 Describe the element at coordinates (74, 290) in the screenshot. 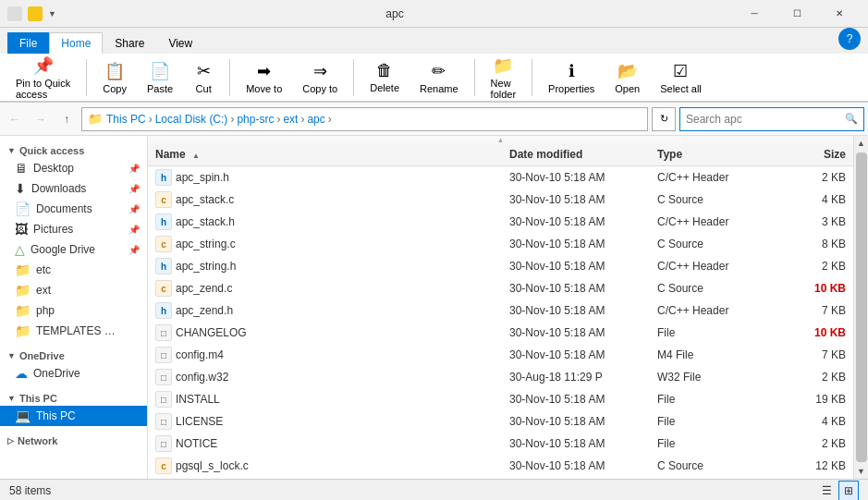

I see `sidebar-item-ext: 📁 ext` at that location.